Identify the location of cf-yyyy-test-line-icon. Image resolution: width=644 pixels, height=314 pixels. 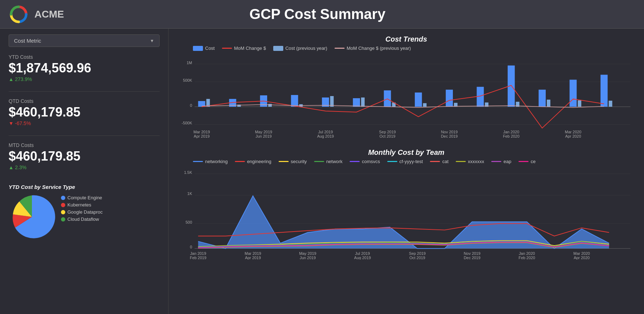
(392, 161).